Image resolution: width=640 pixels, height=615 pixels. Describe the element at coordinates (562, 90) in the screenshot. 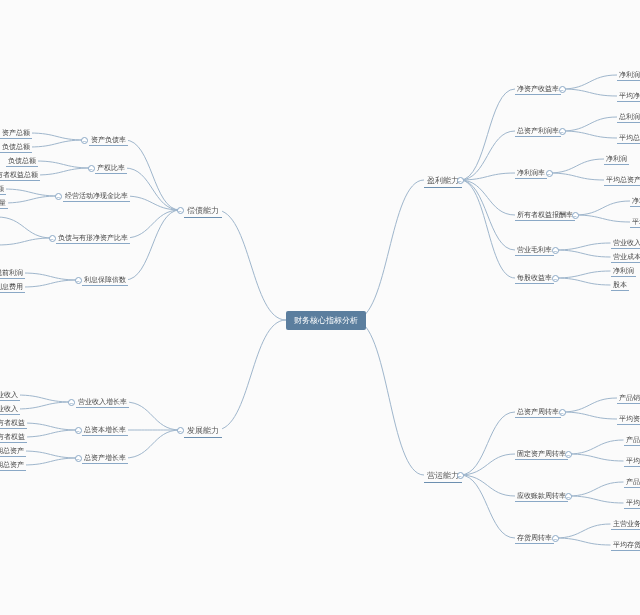

I see `node-净资产收益率-toggle: −` at that location.